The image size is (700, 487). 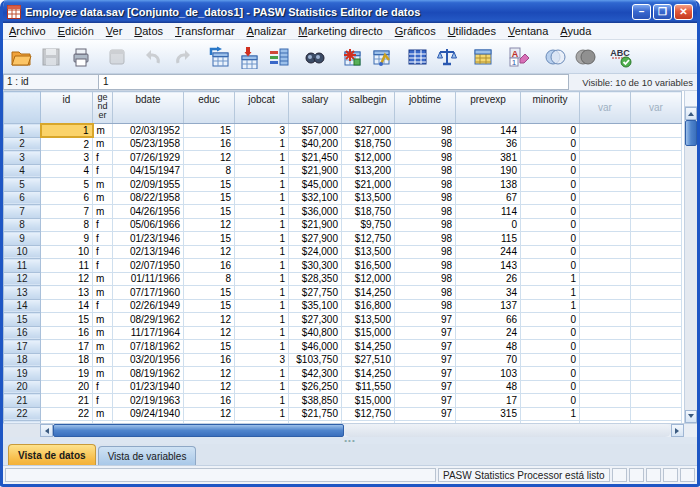 I want to click on cell: $21,750, so click(x=316, y=414).